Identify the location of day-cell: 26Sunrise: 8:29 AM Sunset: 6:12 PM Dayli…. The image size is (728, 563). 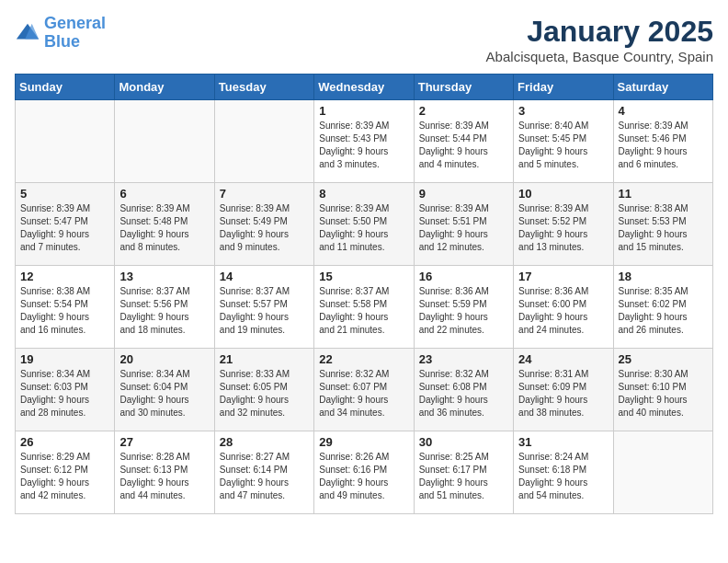
(65, 473).